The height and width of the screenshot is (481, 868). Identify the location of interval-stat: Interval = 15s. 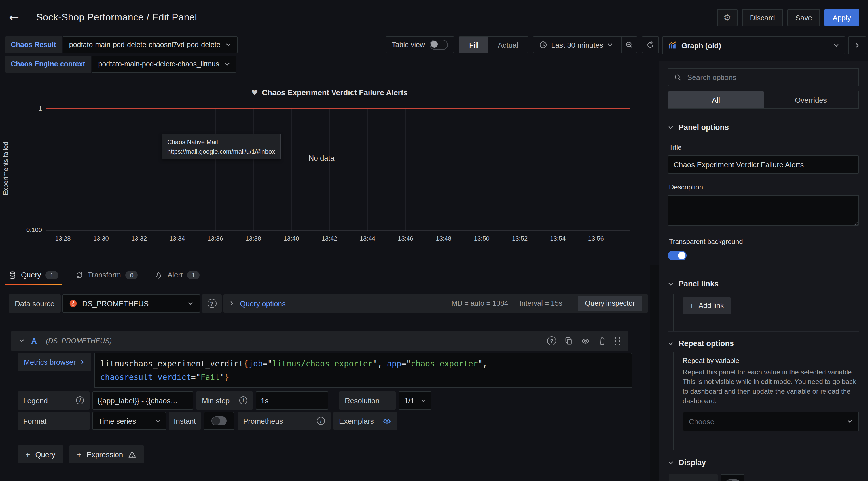
(541, 303).